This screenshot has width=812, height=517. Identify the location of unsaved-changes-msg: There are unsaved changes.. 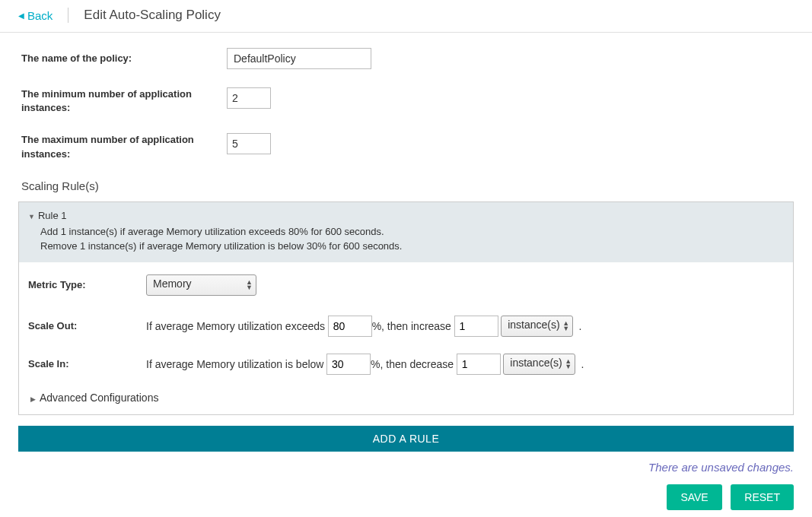
(406, 467).